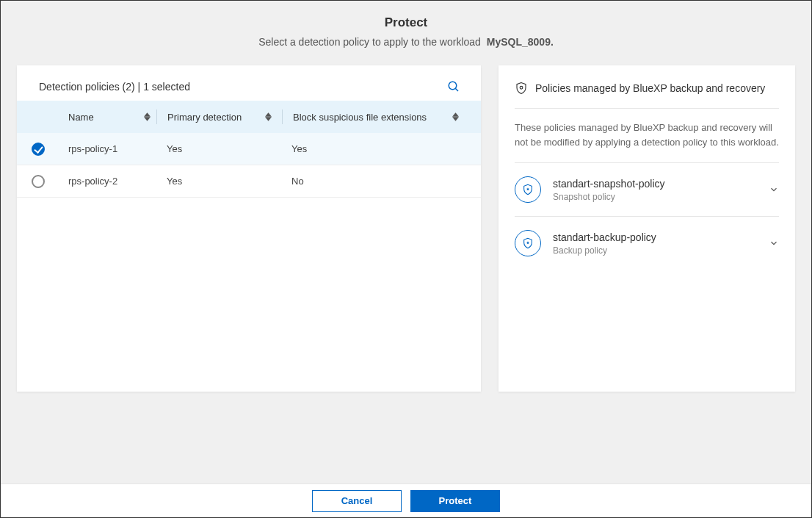 Image resolution: width=812 pixels, height=518 pixels. What do you see at coordinates (249, 117) in the screenshot?
I see `table-header-row: Name Primary detection Block suspicious …` at bounding box center [249, 117].